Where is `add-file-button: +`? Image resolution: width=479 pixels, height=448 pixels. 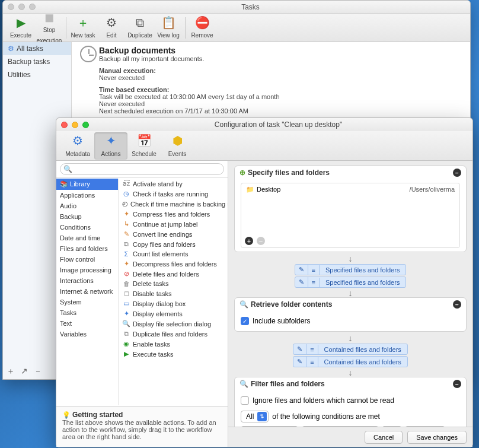
add-file-button: + is located at coordinates (249, 241).